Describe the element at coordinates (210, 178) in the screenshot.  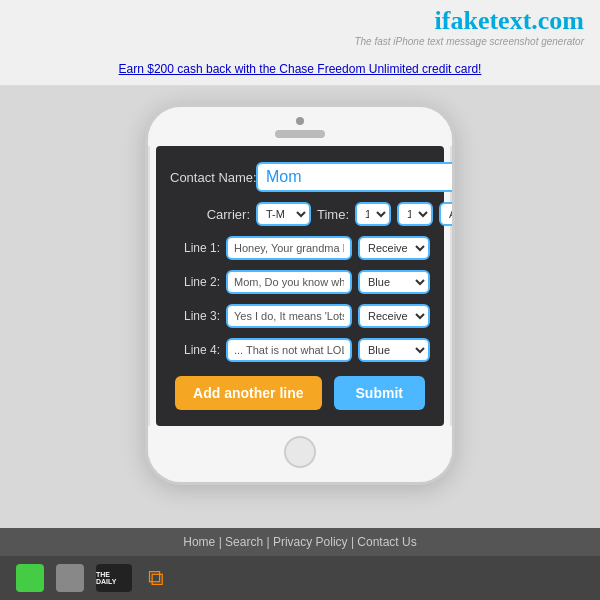
I see `contact-label: Contact Name:` at that location.